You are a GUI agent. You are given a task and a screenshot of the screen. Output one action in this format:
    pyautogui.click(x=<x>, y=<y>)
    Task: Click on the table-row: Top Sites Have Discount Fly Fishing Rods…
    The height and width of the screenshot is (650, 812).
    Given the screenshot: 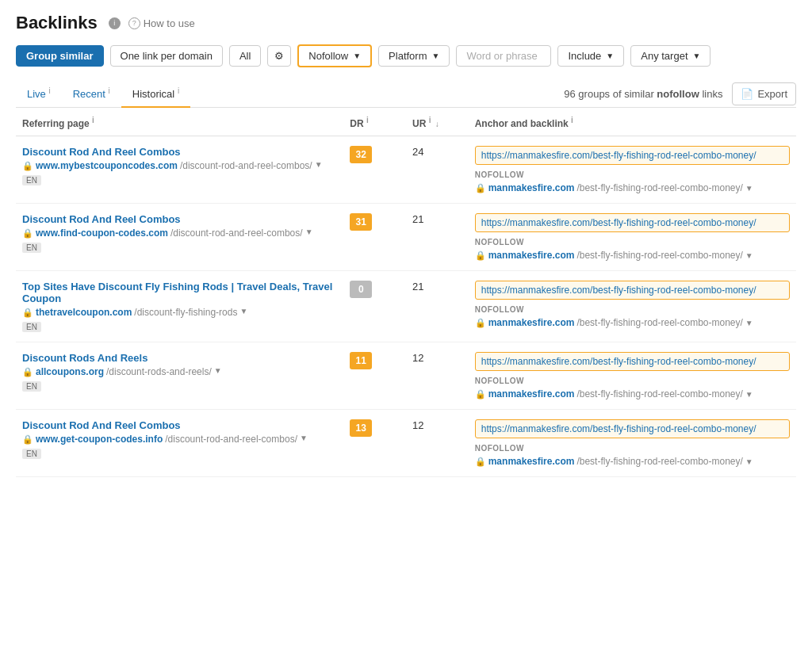 What is the action you would take?
    pyautogui.click(x=406, y=307)
    